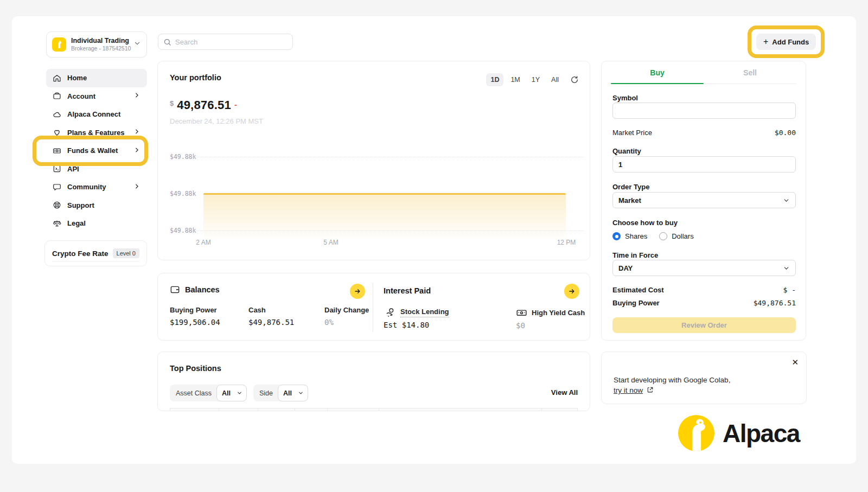  What do you see at coordinates (97, 44) in the screenshot?
I see `account-switcher: Individual Trading Brokerage - 187542510` at bounding box center [97, 44].